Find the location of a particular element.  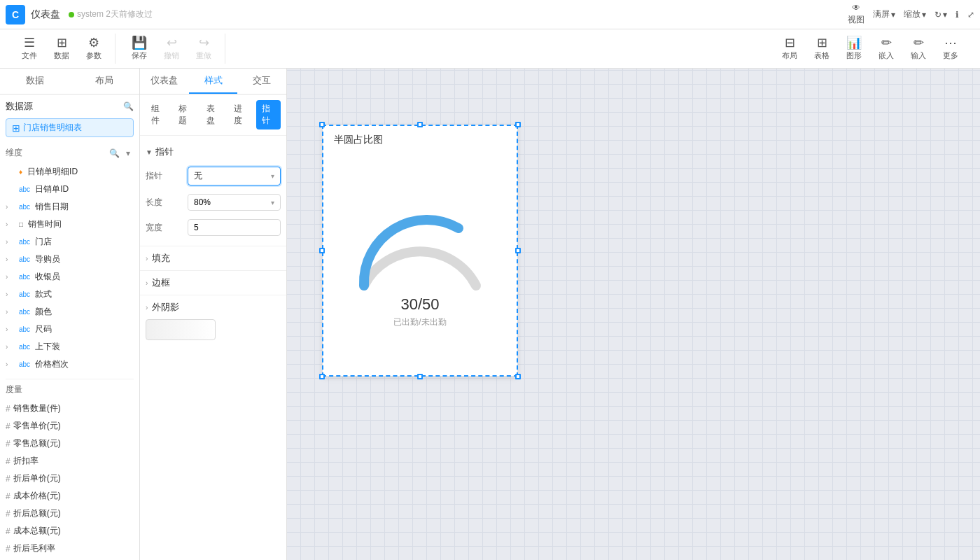

pointer-width-input is located at coordinates (234, 227).